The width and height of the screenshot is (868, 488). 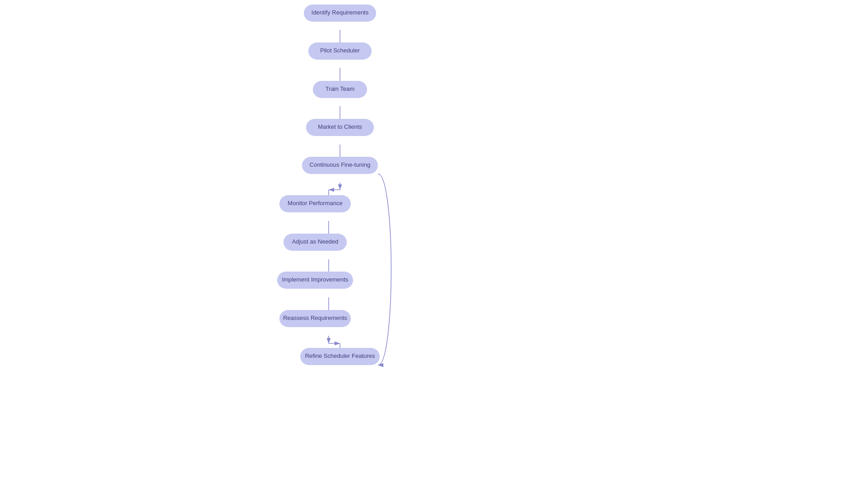 I want to click on node-train-label: Train Team, so click(x=340, y=89).